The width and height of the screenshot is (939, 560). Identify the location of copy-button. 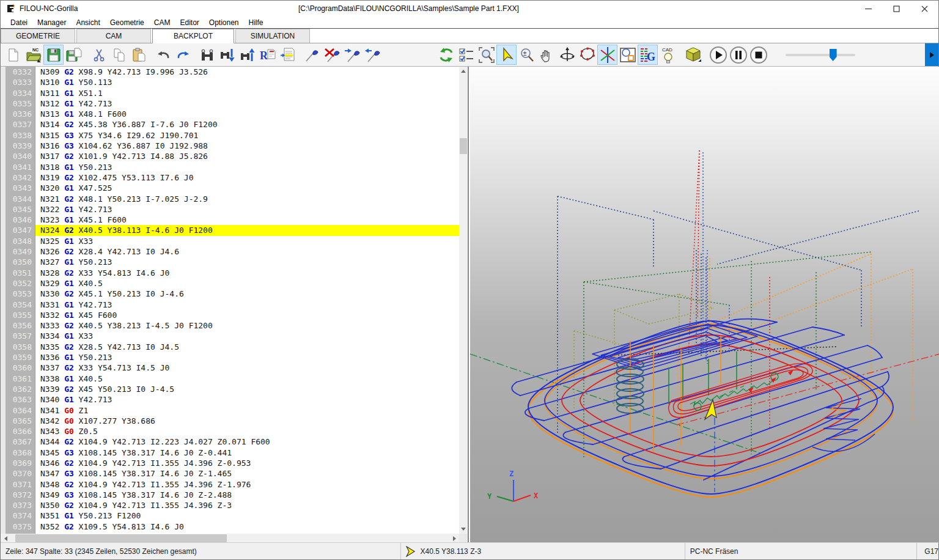
(119, 55).